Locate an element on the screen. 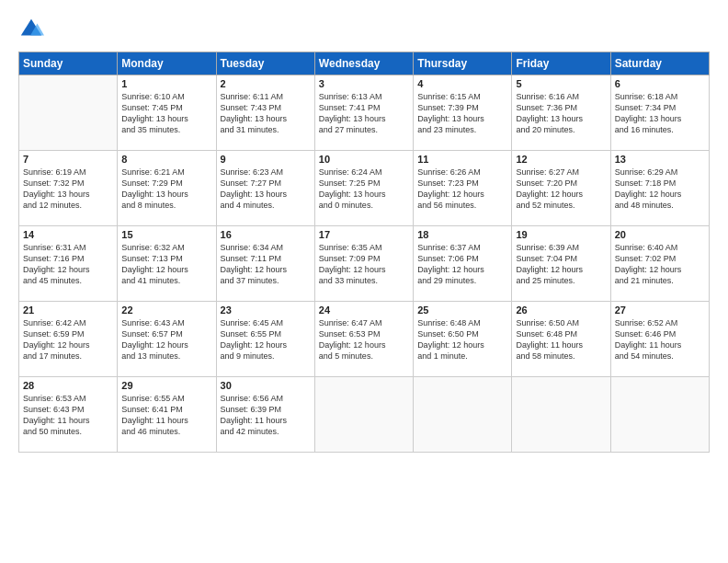 This screenshot has height=563, width=728. cell-info: Sunrise: 6:53 AMSunset: 6:43 PMDaylight:… is located at coordinates (68, 416).